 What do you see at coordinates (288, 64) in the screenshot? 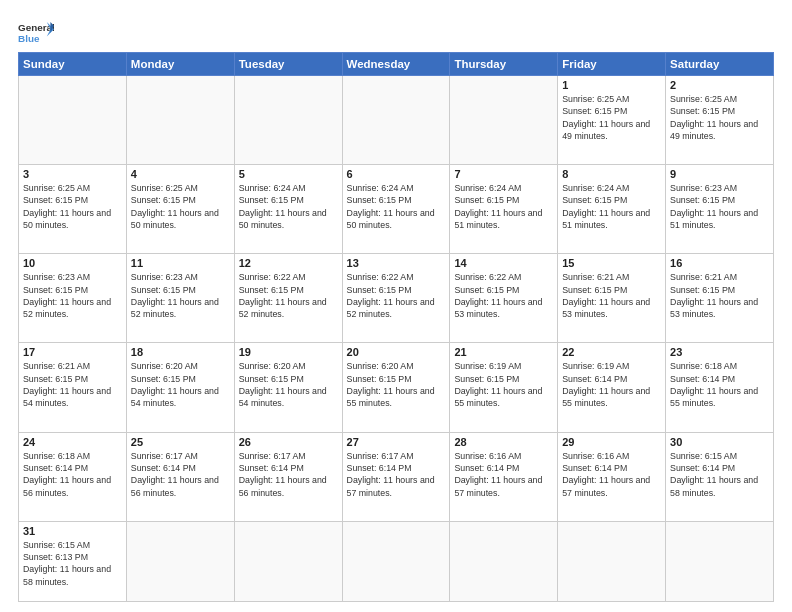
I see `weekday-header-tuesday: Tuesday` at bounding box center [288, 64].